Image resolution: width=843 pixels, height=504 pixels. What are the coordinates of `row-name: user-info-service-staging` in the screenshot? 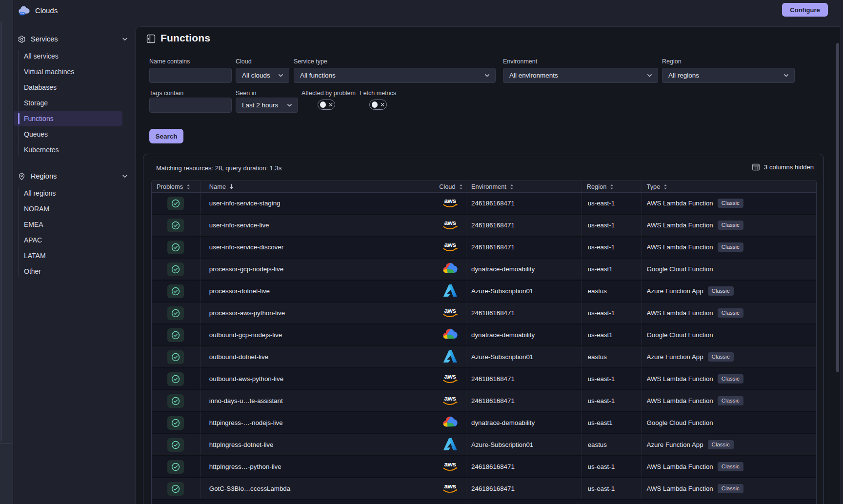 It's located at (317, 203).